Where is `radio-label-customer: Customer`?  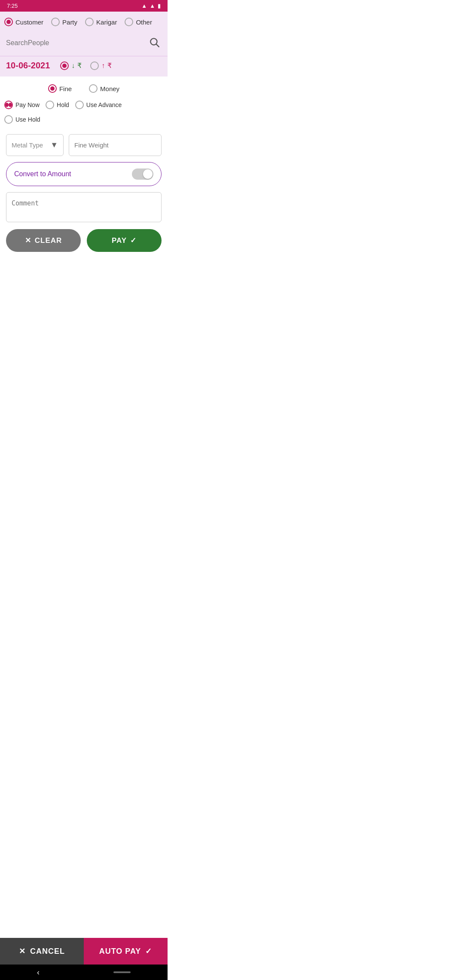 radio-label-customer: Customer is located at coordinates (29, 22).